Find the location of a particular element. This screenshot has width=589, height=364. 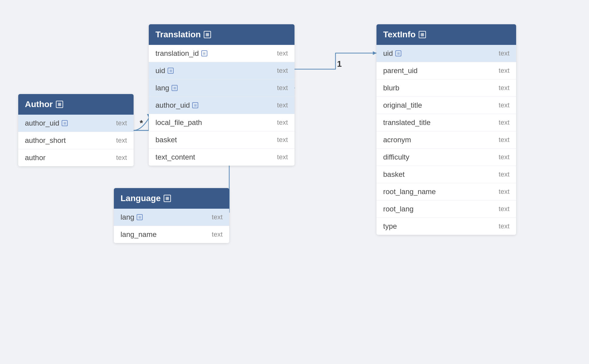

textinfo-row-type: type text is located at coordinates (446, 226).